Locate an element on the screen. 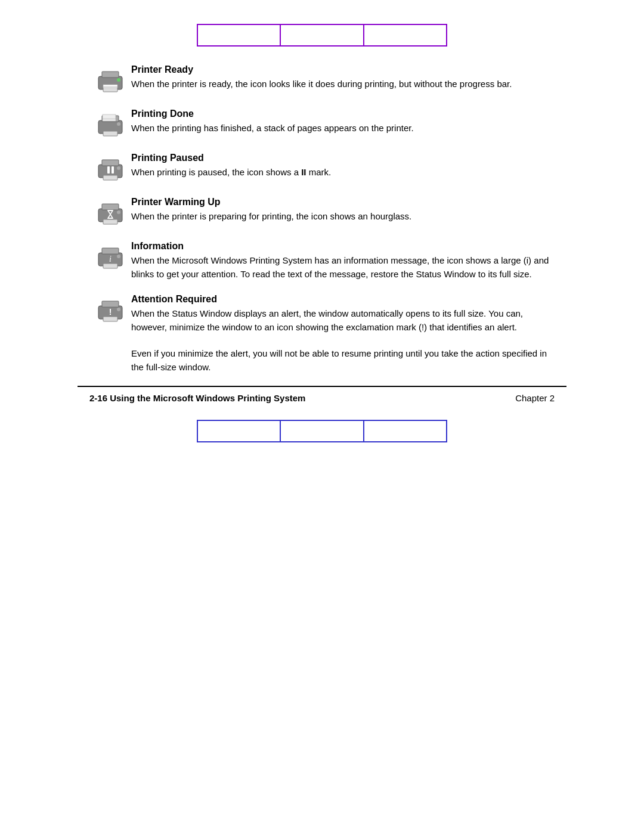 Image resolution: width=644 pixels, height=833 pixels. printing-done-title: Printing Done is located at coordinates (343, 114).